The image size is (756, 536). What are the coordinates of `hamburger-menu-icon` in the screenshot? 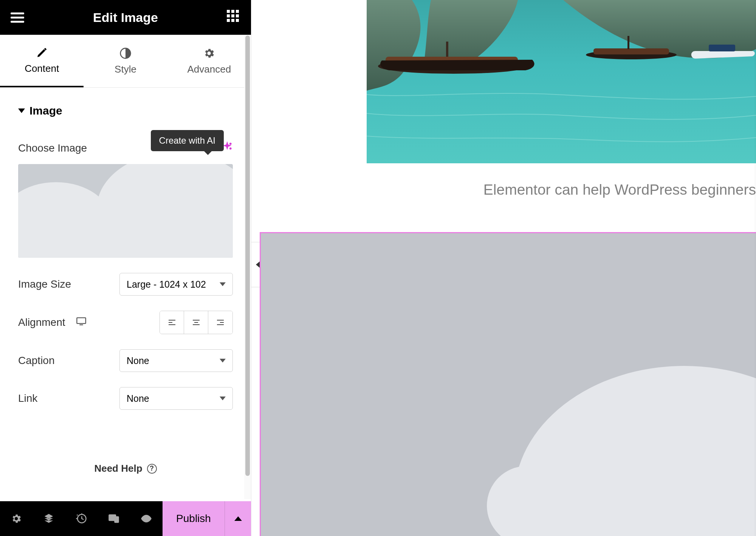 It's located at (18, 17).